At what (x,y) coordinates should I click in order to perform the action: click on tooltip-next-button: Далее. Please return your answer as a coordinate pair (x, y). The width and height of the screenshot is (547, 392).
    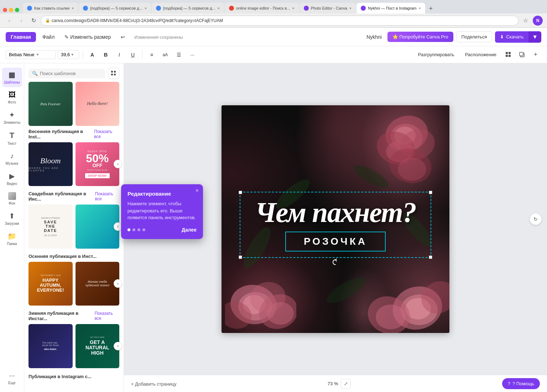
    Looking at the image, I should click on (189, 230).